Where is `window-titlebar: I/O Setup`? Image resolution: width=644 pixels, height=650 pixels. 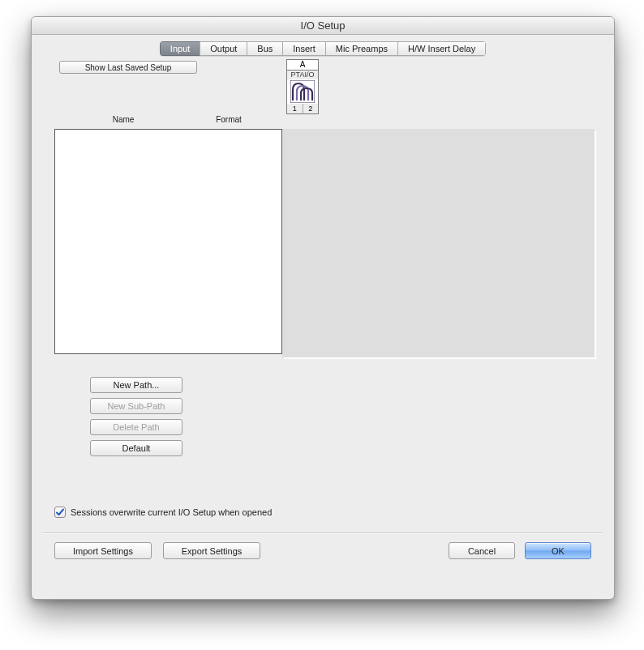 window-titlebar: I/O Setup is located at coordinates (323, 26).